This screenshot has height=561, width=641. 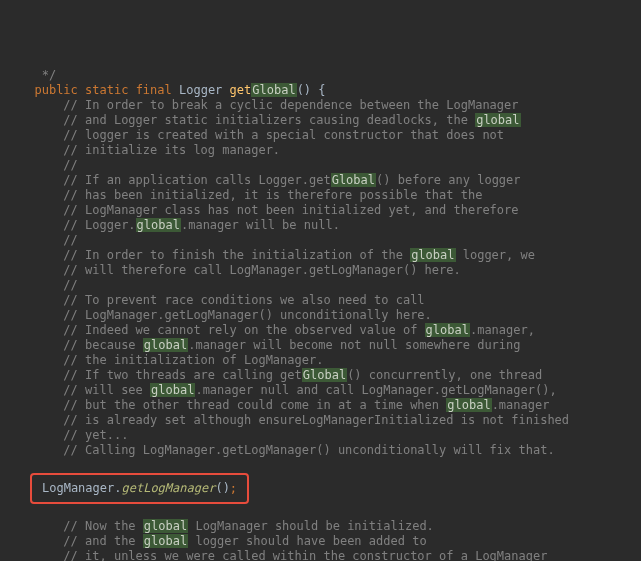 I want to click on comment-line: // If two threads are calling get, so click(x=161, y=375).